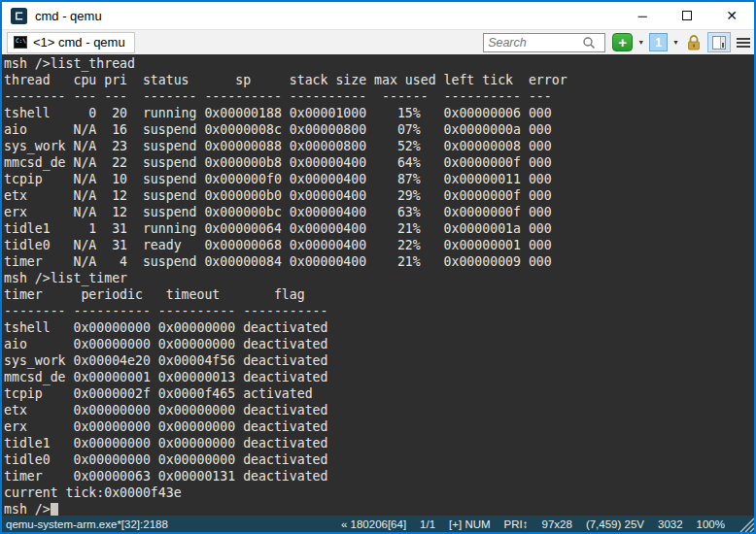  I want to click on search-input, so click(533, 43).